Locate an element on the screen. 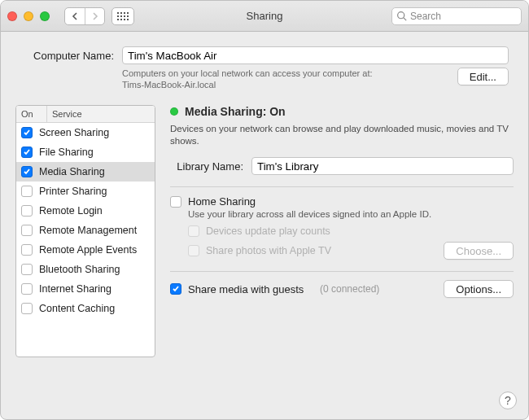 The height and width of the screenshot is (420, 529). computer-name-row: Computer Name: is located at coordinates (264, 55).